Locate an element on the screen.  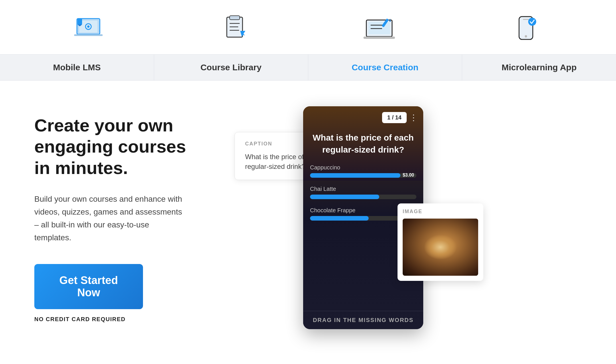
quiz-item-chai-latte: Chai Latte is located at coordinates (363, 193).